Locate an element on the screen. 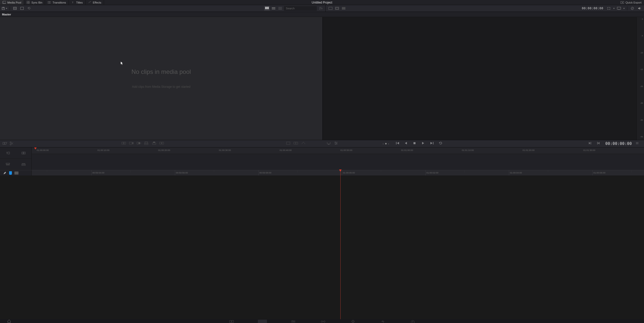 Image resolution: width=644 pixels, height=323 pixels. upper-ruler-track: 01:00:00:0001:00:10:0001:00:20:0001:00:3… is located at coordinates (338, 159).